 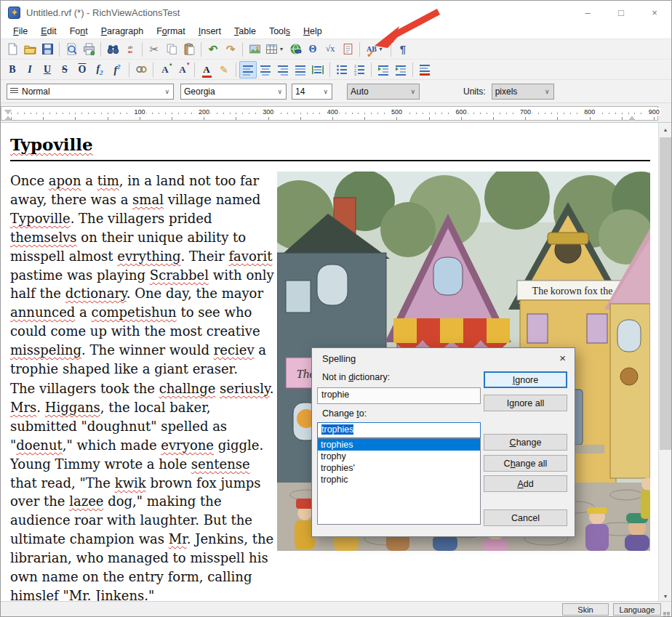 What do you see at coordinates (668, 613) in the screenshot?
I see `resize-grip` at bounding box center [668, 613].